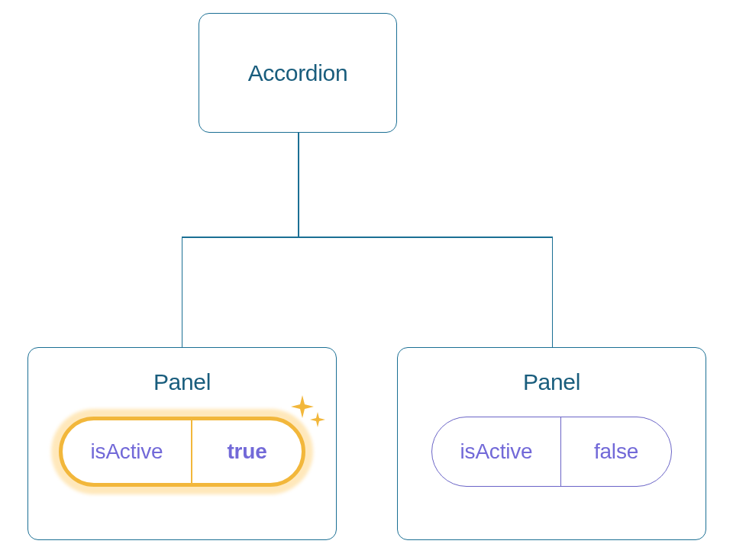  I want to click on root-node-accordion: Accordion, so click(298, 73).